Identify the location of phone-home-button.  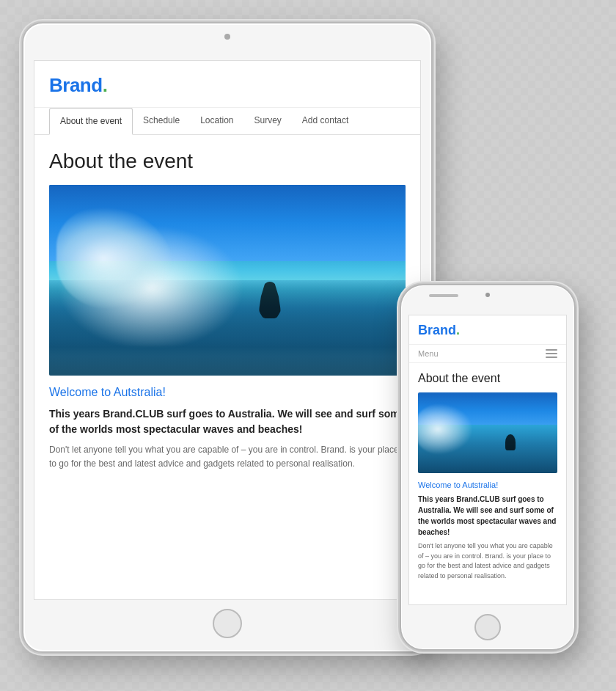
(488, 627).